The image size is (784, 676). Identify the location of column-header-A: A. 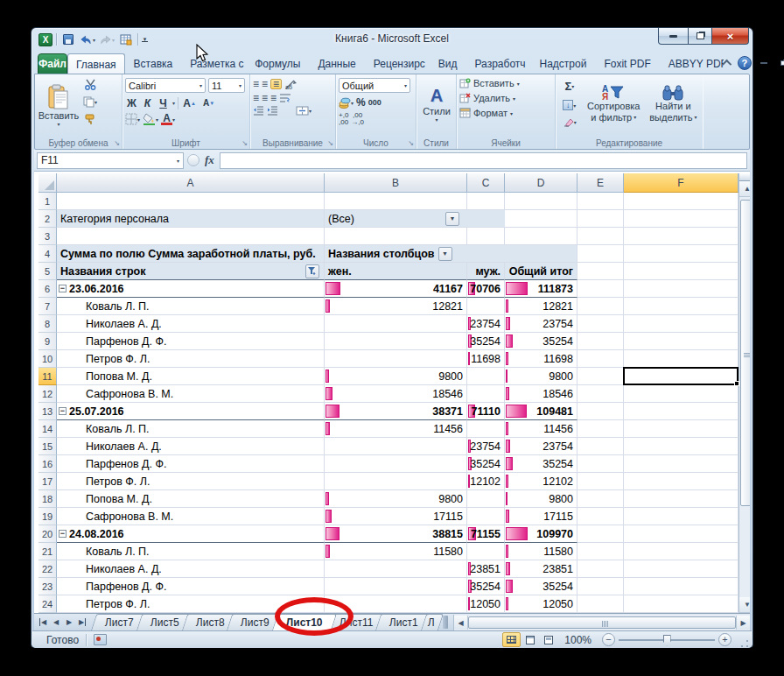
(191, 183).